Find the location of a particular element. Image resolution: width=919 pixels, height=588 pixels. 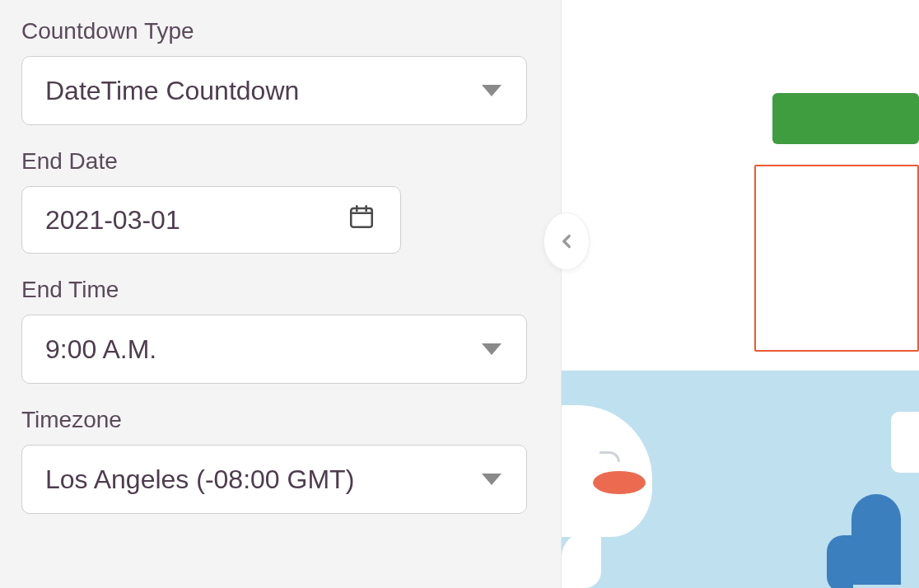

chevron-left-icon is located at coordinates (567, 241).